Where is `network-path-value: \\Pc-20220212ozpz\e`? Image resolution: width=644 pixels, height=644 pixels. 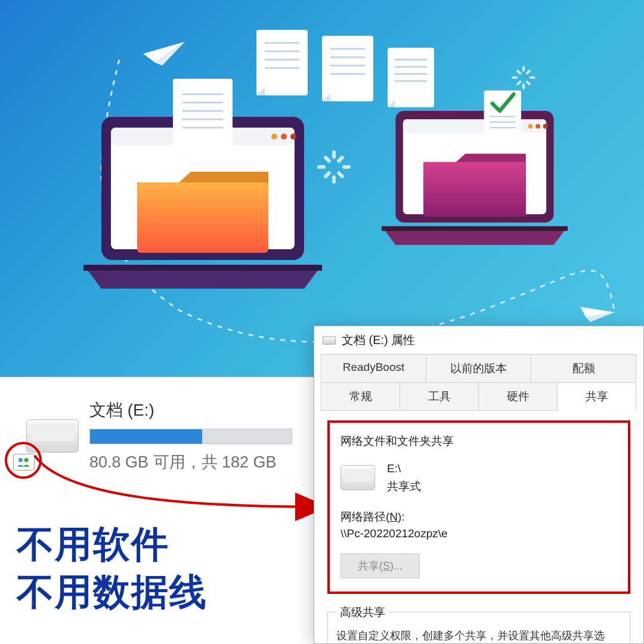
network-path-value: \\Pc-20220212ozpz\e is located at coordinates (479, 534).